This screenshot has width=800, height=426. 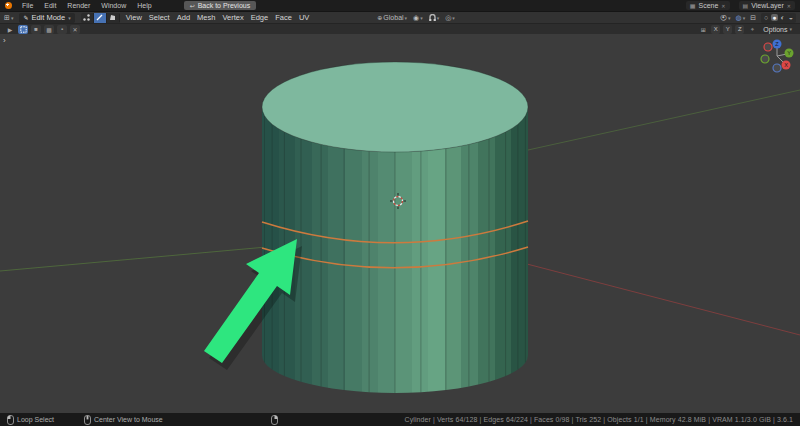 What do you see at coordinates (124, 420) in the screenshot?
I see `hint-center-view: Center View to Mouse` at bounding box center [124, 420].